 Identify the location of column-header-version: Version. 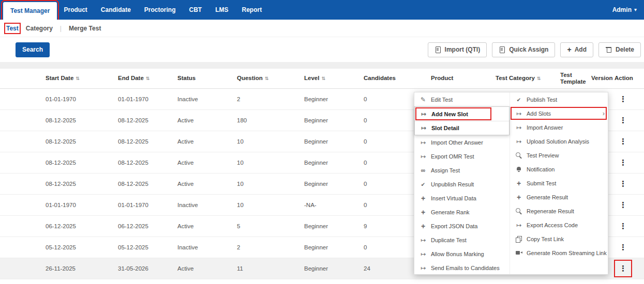
(601, 78).